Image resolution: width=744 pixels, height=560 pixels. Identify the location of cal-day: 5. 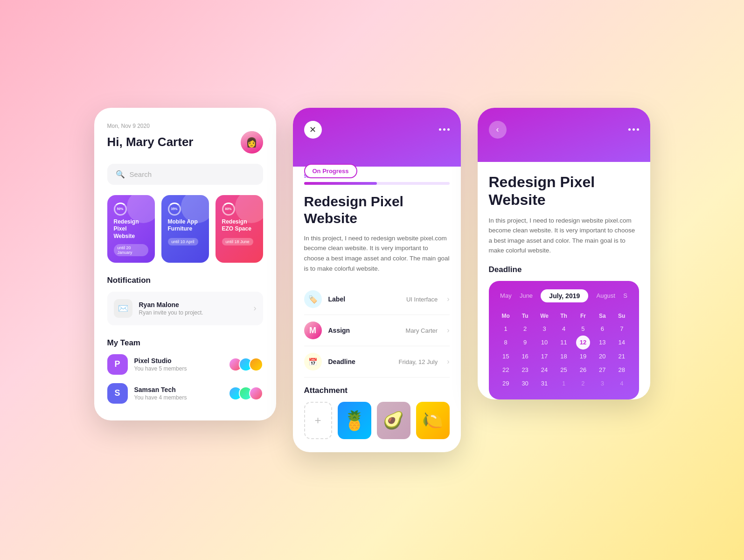
(583, 329).